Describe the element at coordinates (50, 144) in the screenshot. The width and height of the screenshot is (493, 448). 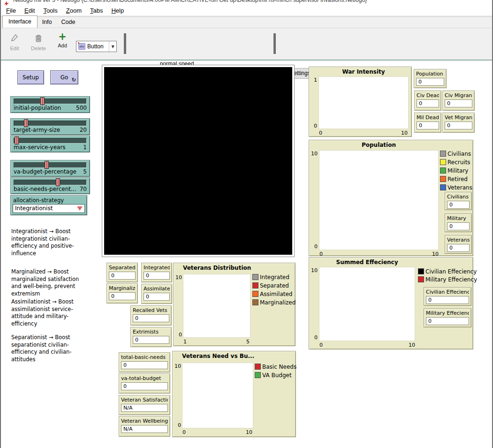
I see `slider-max-service-years: max-service-years1` at that location.